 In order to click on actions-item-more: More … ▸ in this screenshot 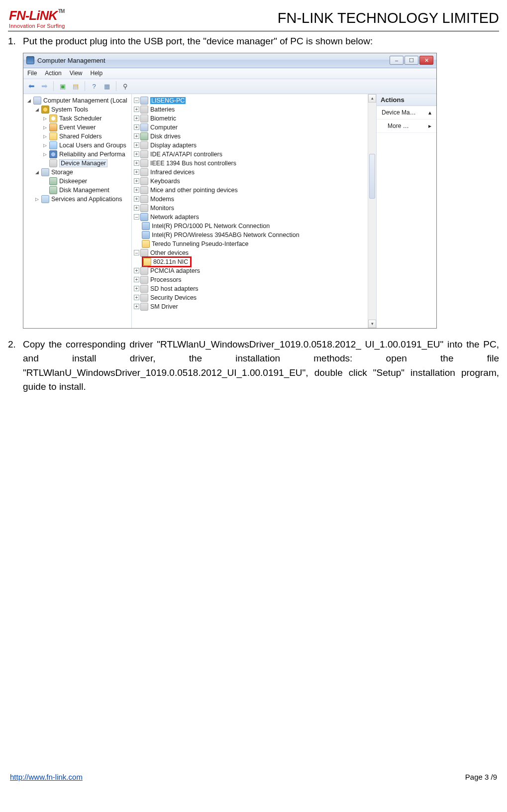, I will do `click(406, 126)`.